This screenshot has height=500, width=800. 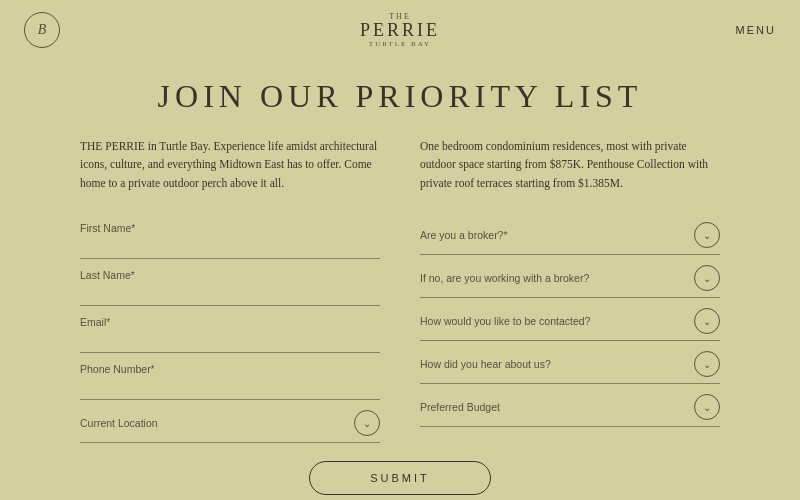 What do you see at coordinates (707, 321) in the screenshot?
I see `contact-method-arrow-icon: ⌄` at bounding box center [707, 321].